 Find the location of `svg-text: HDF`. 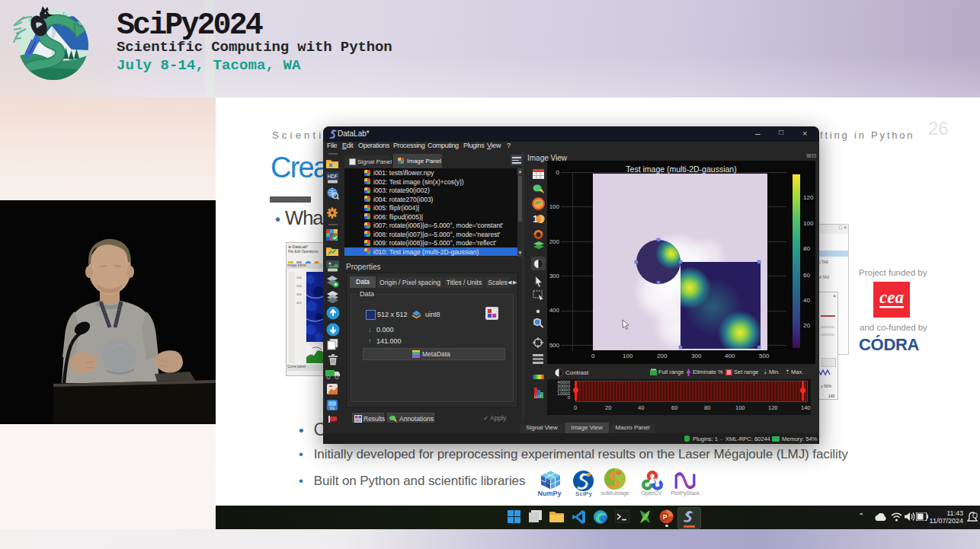

svg-text: HDF is located at coordinates (332, 177).